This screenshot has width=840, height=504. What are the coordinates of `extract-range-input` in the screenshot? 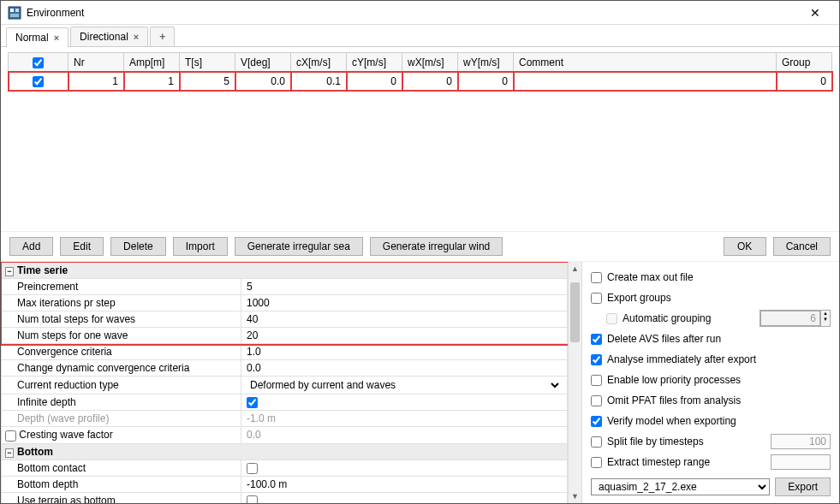 It's located at (801, 462).